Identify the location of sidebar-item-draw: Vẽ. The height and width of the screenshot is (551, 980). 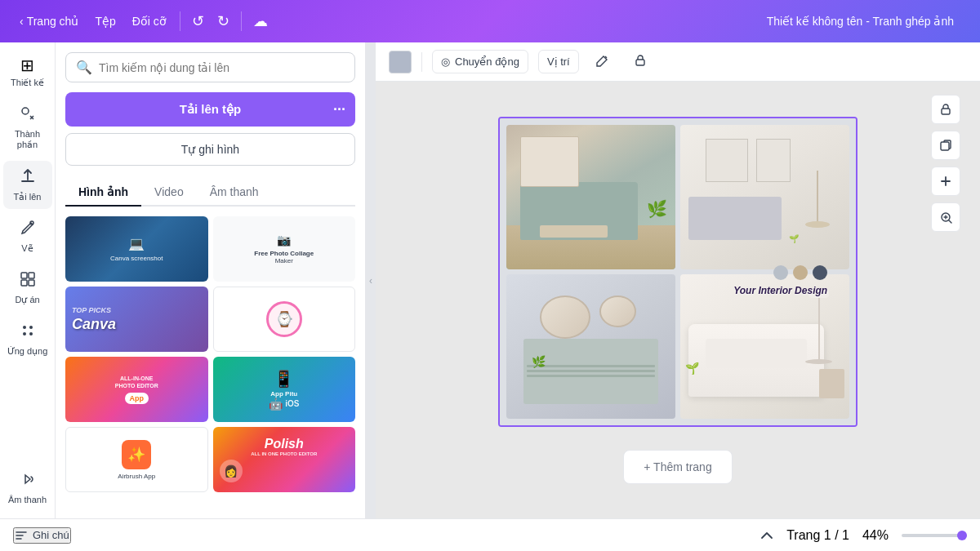
(28, 237).